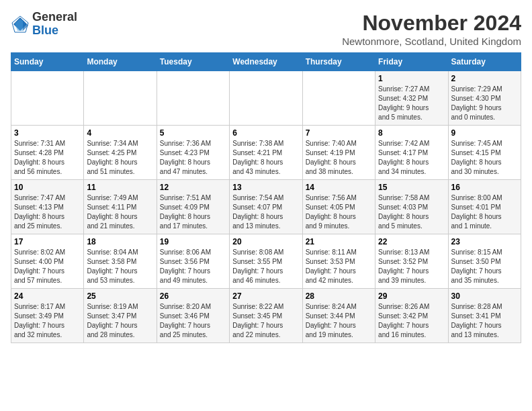  I want to click on calendar-cell: 29Sunrise: 8:26 AM Sunset: 3:42 PM Dayli…, so click(412, 316).